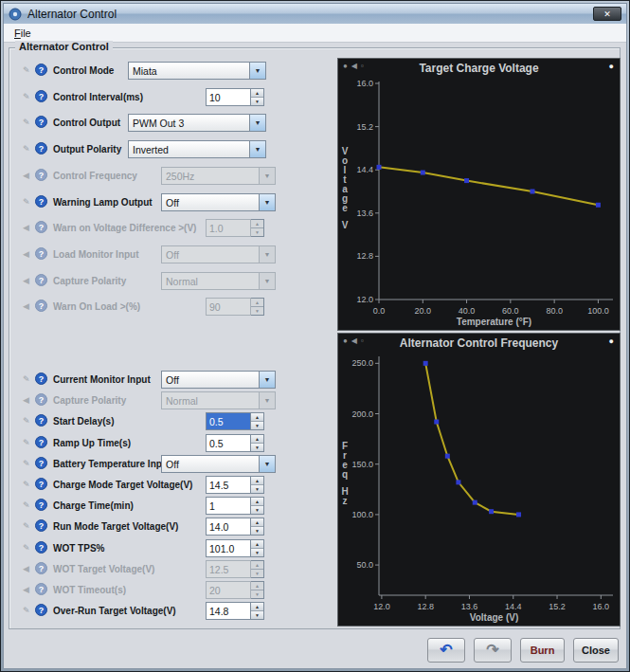 This screenshot has width=630, height=672. What do you see at coordinates (228, 610) in the screenshot?
I see `spinner-value: 14.8` at bounding box center [228, 610].